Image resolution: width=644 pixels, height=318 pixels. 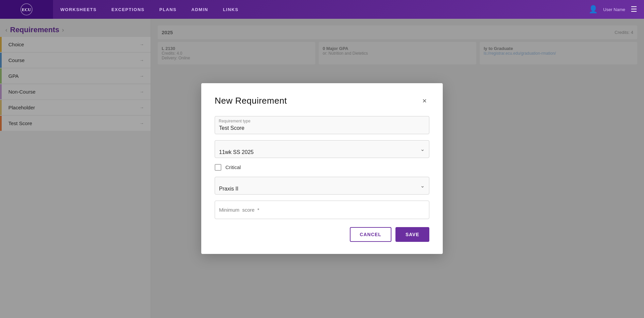 I want to click on modal-header: New Requirement ×, so click(x=322, y=101).